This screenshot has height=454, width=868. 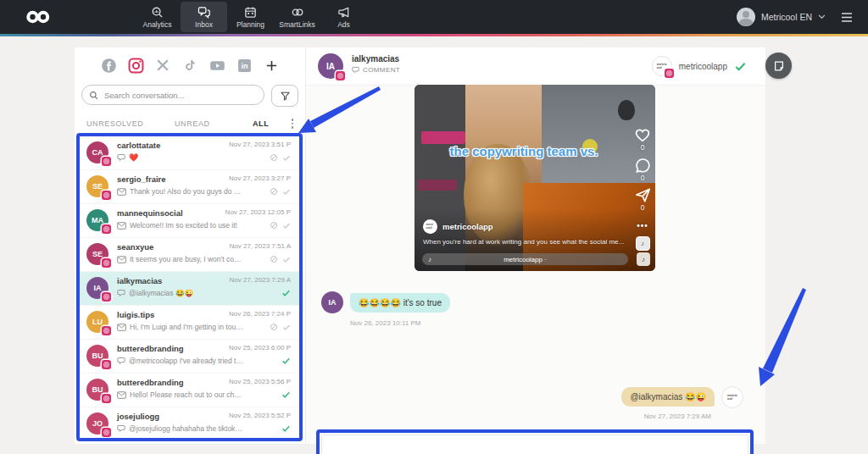 I want to click on nav-item-inbox: Inbox, so click(x=203, y=17).